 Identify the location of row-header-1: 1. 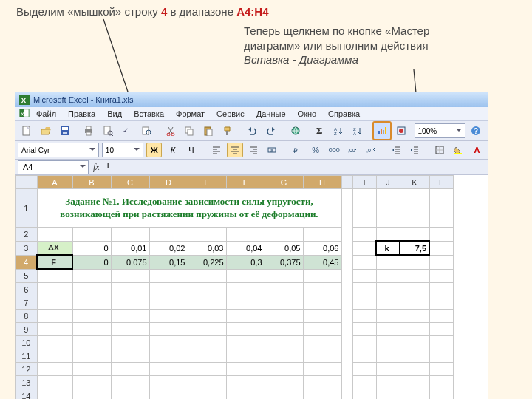
(27, 208).